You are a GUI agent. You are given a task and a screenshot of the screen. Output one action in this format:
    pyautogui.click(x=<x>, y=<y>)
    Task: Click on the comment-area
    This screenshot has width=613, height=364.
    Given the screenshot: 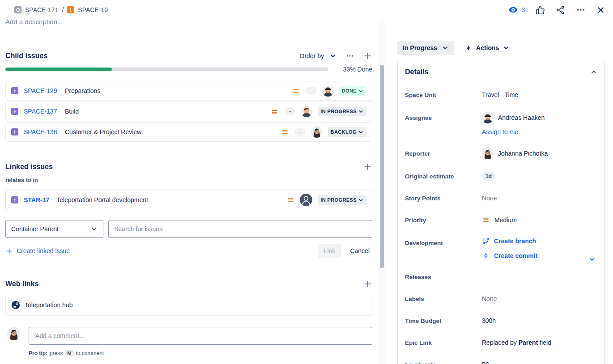 What is the action you would take?
    pyautogui.click(x=189, y=336)
    